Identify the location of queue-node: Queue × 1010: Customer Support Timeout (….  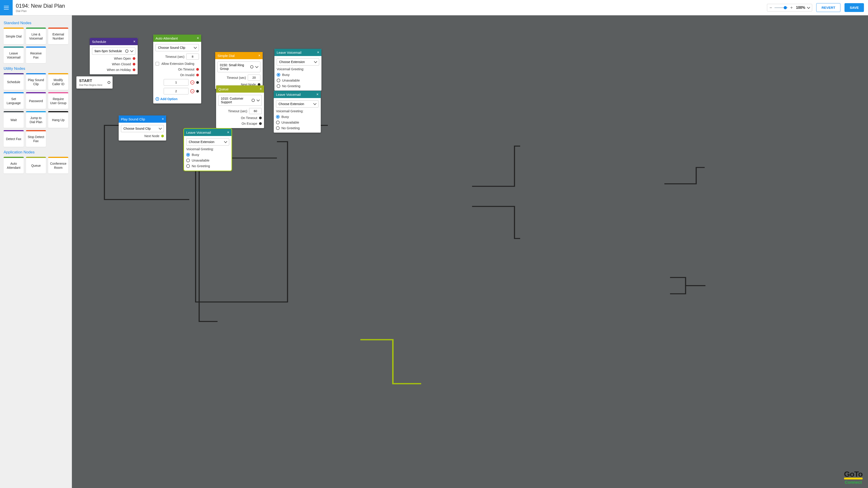
(240, 107).